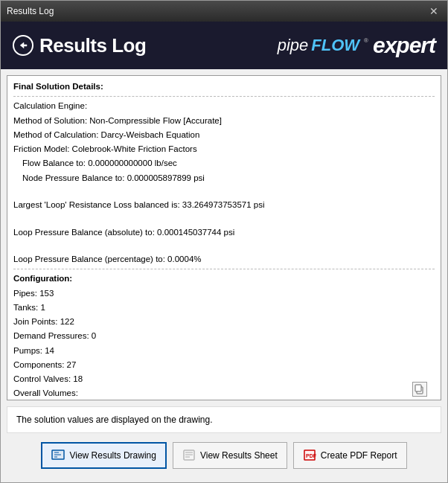  Describe the element at coordinates (113, 455) in the screenshot. I see `view-drawing-label: View Results Drawing` at that location.